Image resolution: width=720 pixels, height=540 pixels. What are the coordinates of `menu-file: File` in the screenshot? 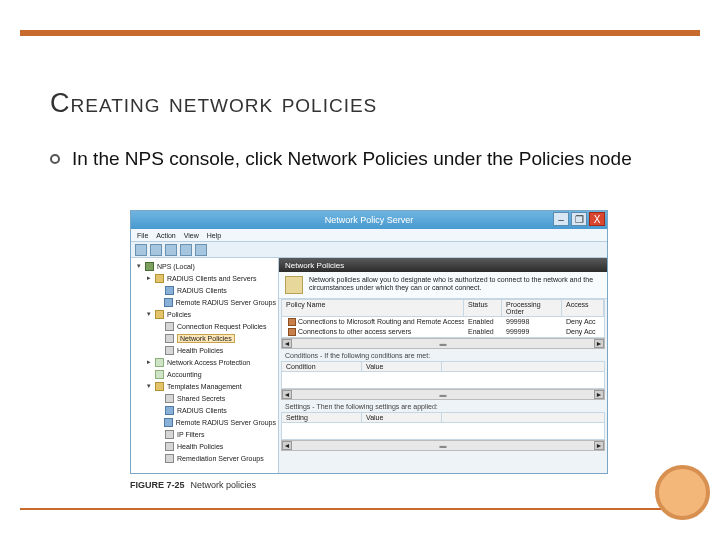 It's located at (142, 236).